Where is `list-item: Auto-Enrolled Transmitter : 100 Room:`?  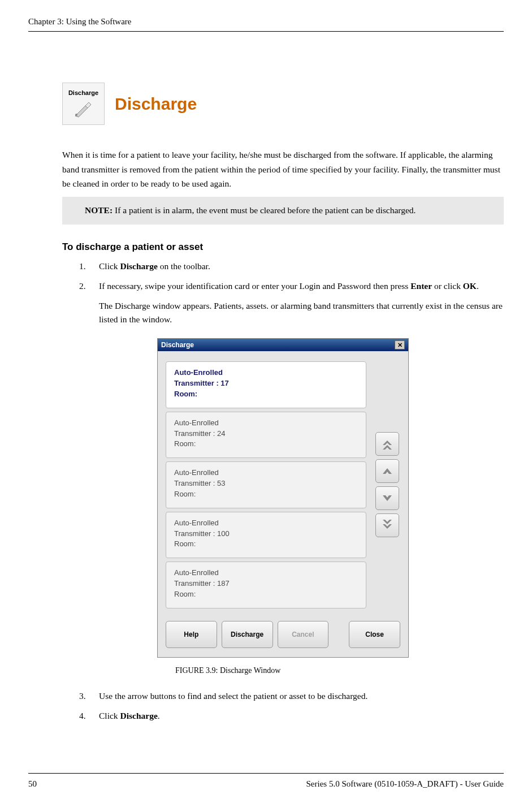 list-item: Auto-Enrolled Transmitter : 100 Room: is located at coordinates (266, 535).